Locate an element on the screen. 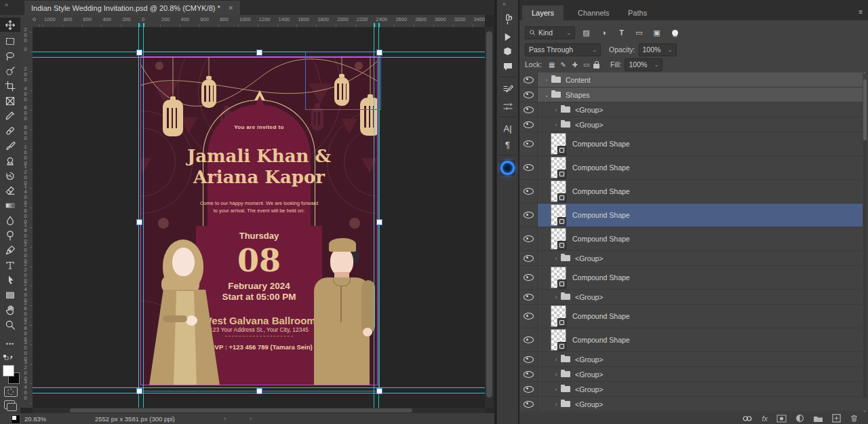  rectangle-tool is located at coordinates (10, 294).